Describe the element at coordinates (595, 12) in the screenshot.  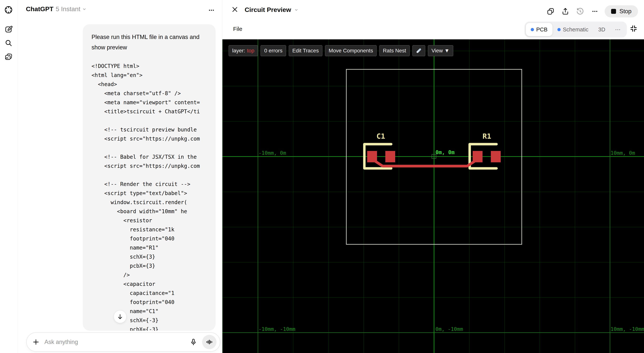
I see `more-options-icon` at that location.